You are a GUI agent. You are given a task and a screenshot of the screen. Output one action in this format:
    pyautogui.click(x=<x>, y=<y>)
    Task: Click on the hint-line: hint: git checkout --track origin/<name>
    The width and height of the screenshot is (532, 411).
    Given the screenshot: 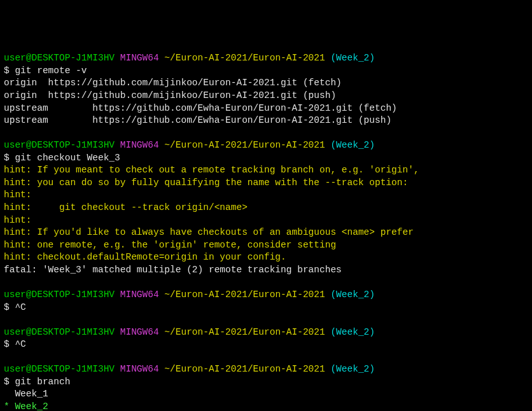 What is the action you would take?
    pyautogui.click(x=266, y=208)
    